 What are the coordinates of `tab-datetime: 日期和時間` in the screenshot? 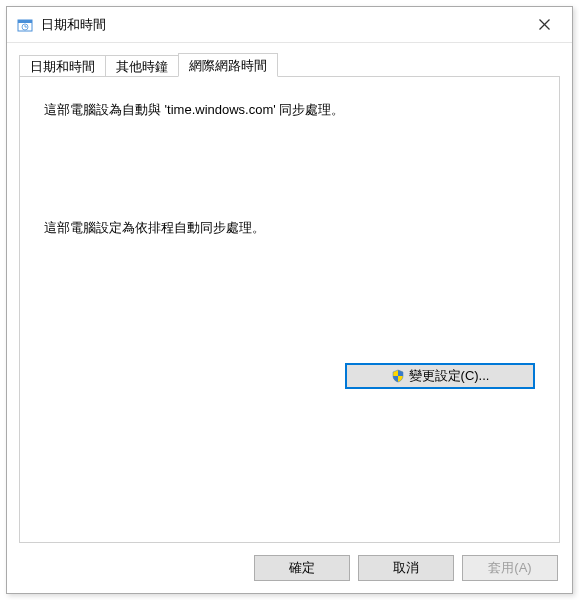 It's located at (62, 66).